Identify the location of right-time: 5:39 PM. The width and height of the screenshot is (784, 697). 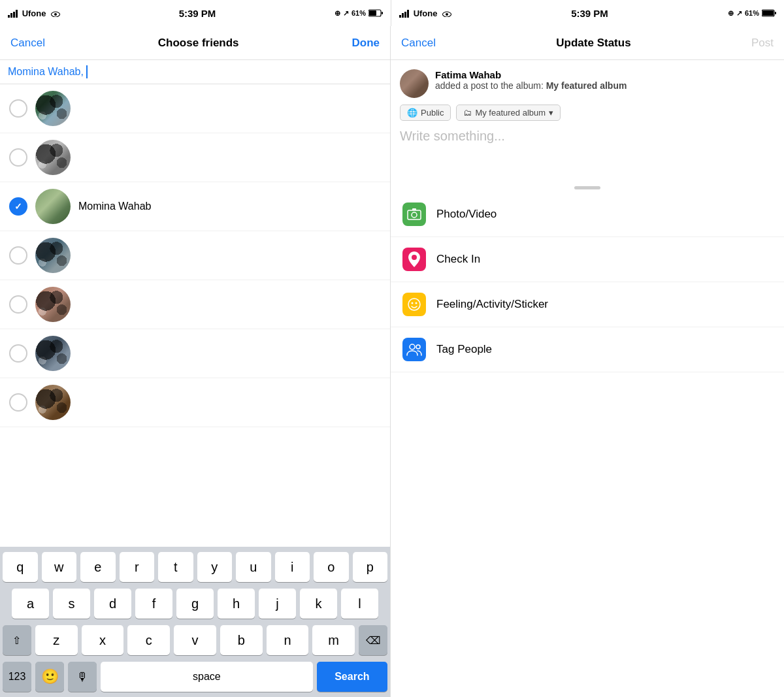
(589, 13).